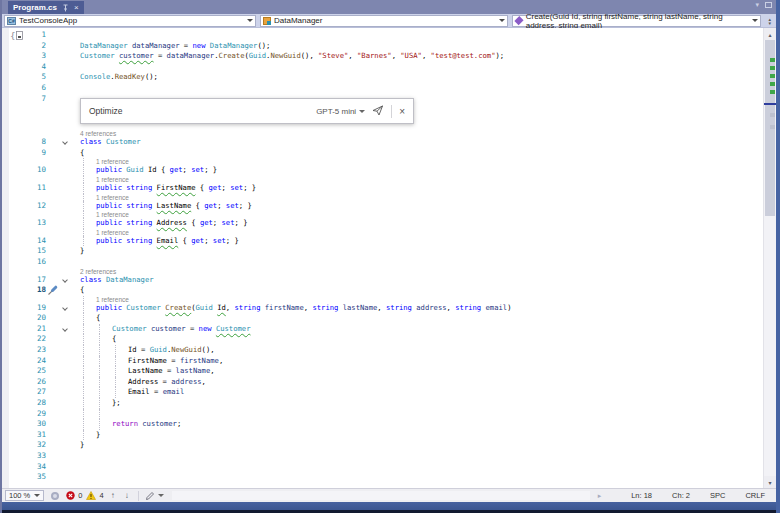 Image resolution: width=780 pixels, height=513 pixels. I want to click on health-indicator-icon, so click(55, 496).